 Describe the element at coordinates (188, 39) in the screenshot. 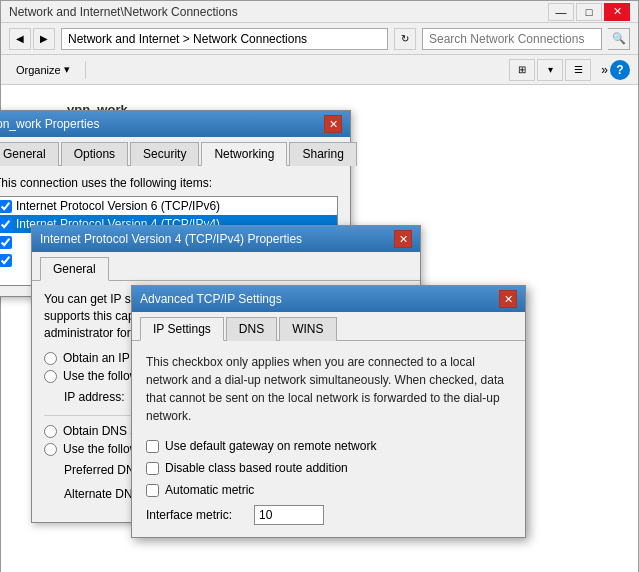

I see `breadcrumb-text: Network and Internet > Network Connectio…` at that location.